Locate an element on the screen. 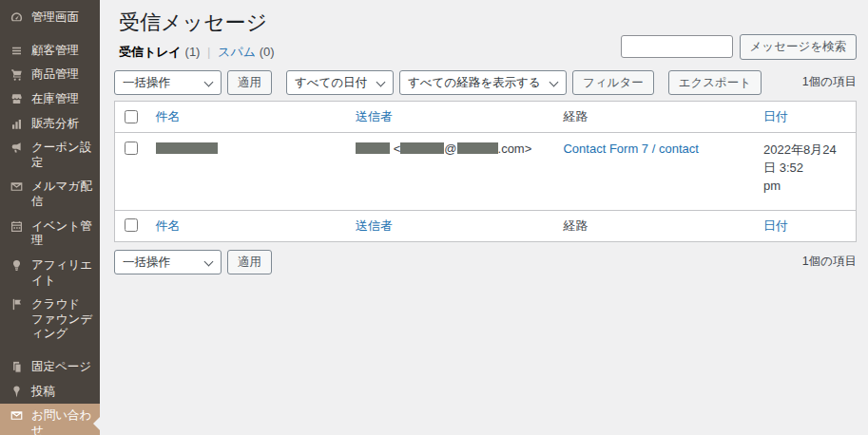 The image size is (868, 435). dashboard-icon is located at coordinates (17, 17).